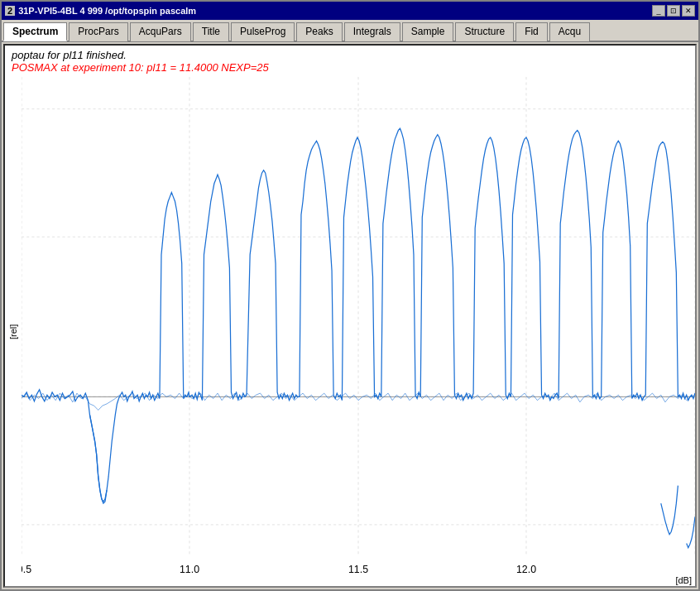 The height and width of the screenshot is (591, 700). Describe the element at coordinates (101, 11) in the screenshot. I see `title-bar-left: 2 31P-VPI5-4BL 4 999 /opt/topspin pascal…` at that location.